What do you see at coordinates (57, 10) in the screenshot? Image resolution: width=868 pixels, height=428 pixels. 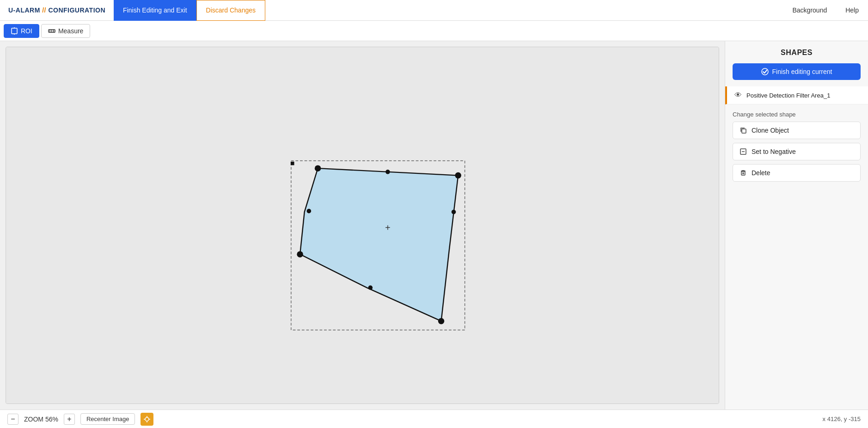 I see `app-title: U-ALARM // CONFIGURATION` at bounding box center [57, 10].